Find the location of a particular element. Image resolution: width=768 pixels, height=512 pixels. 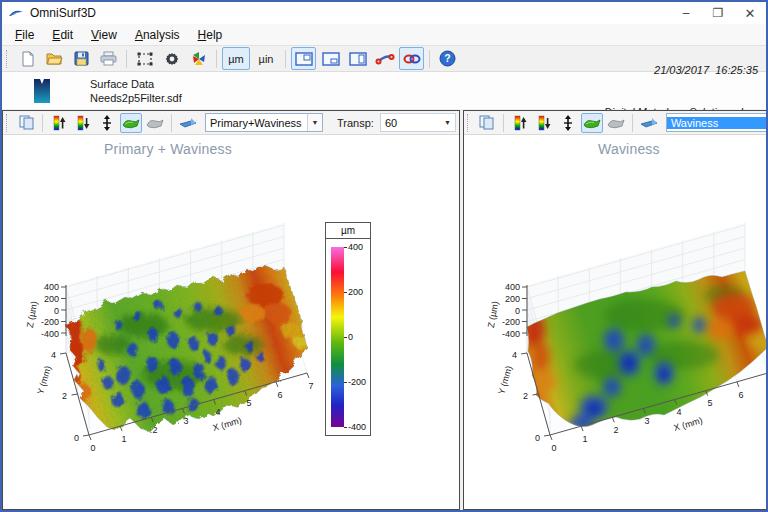

transparency-value: 60 is located at coordinates (410, 123).